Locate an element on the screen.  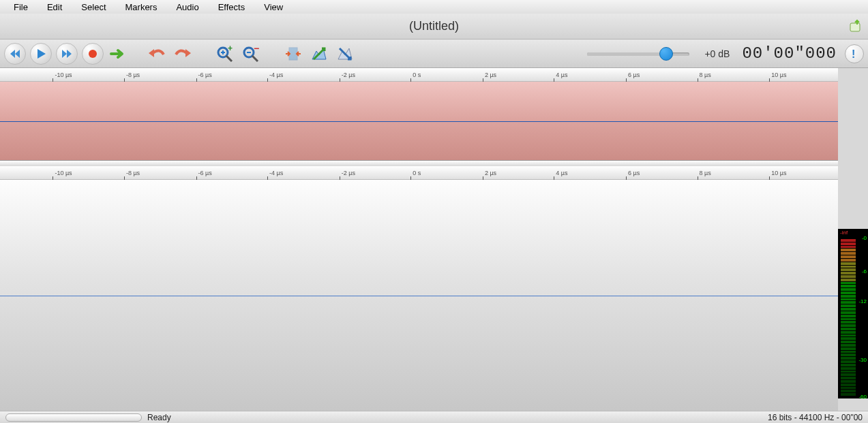
zoom-to-peak-icon is located at coordinates (319, 54).